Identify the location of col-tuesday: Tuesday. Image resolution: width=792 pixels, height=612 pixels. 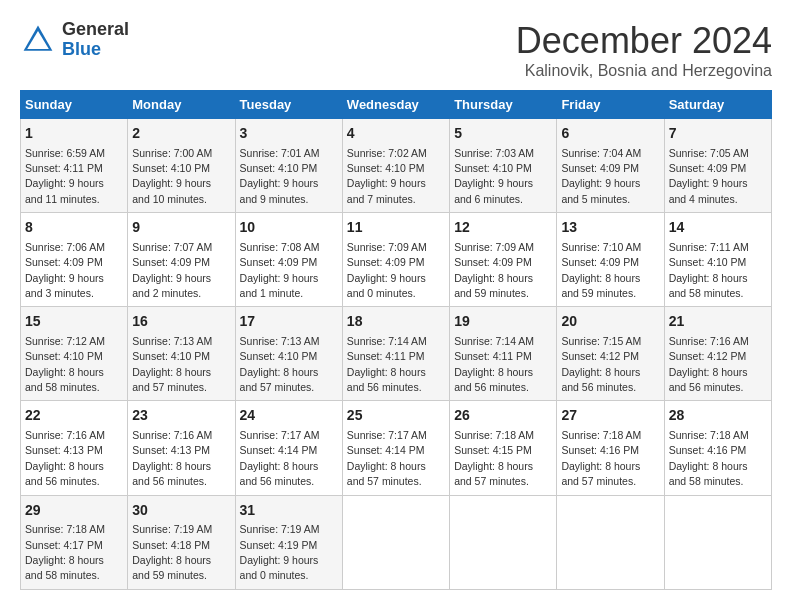
(288, 105).